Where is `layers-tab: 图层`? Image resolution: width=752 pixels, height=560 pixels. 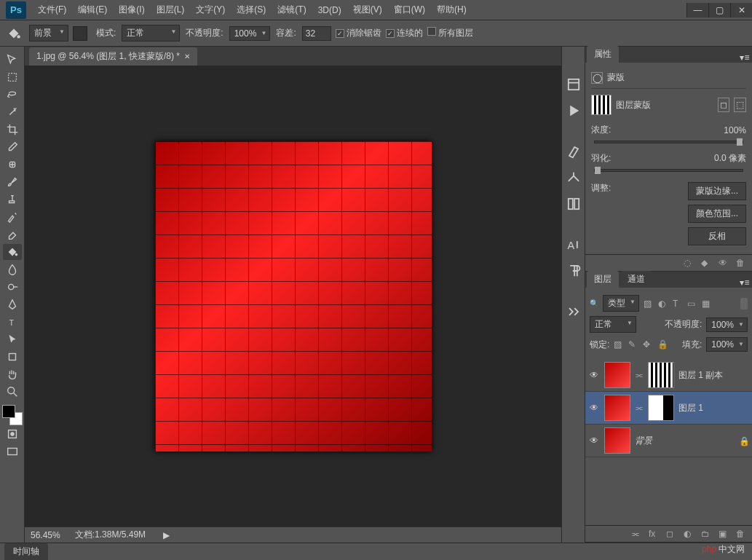 layers-tab: 图层 is located at coordinates (603, 280).